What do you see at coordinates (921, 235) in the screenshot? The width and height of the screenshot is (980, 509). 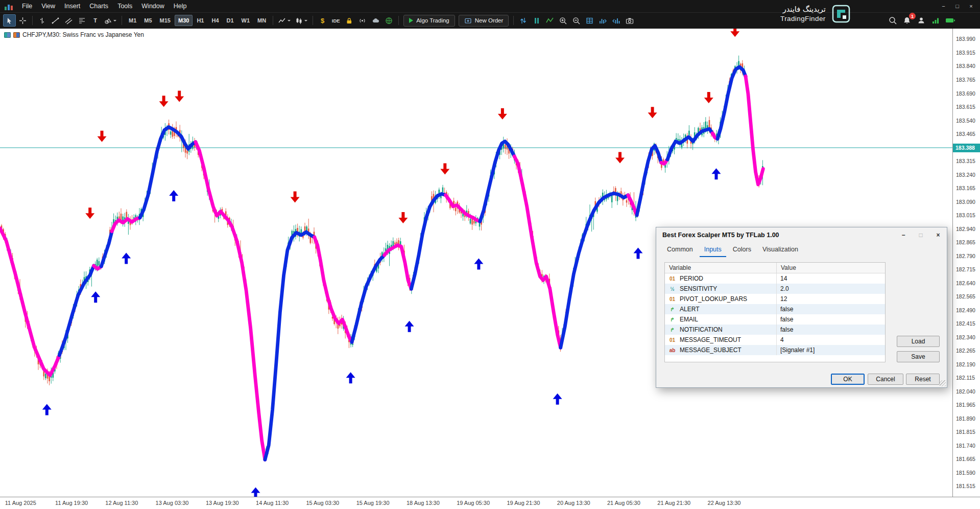 I see `dialog-maximize-button: □` at bounding box center [921, 235].